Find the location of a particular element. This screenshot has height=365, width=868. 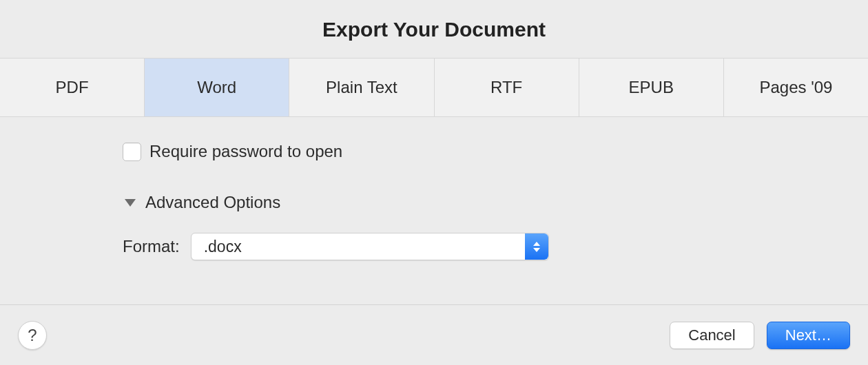

tab-pages09: Pages '09 is located at coordinates (796, 87).